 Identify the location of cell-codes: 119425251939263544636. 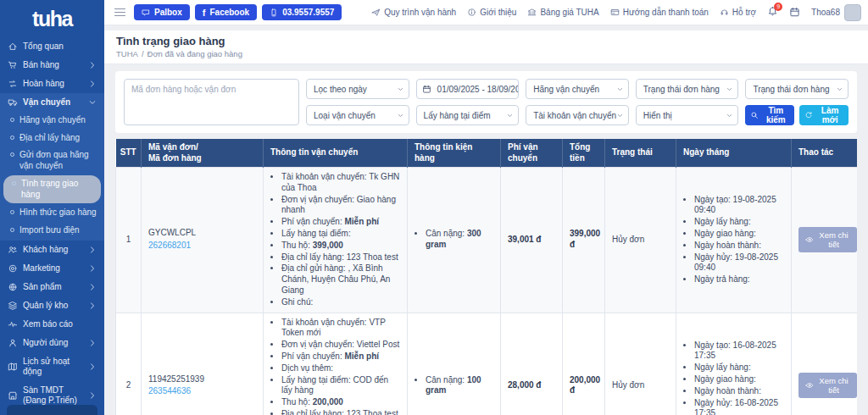
(203, 364).